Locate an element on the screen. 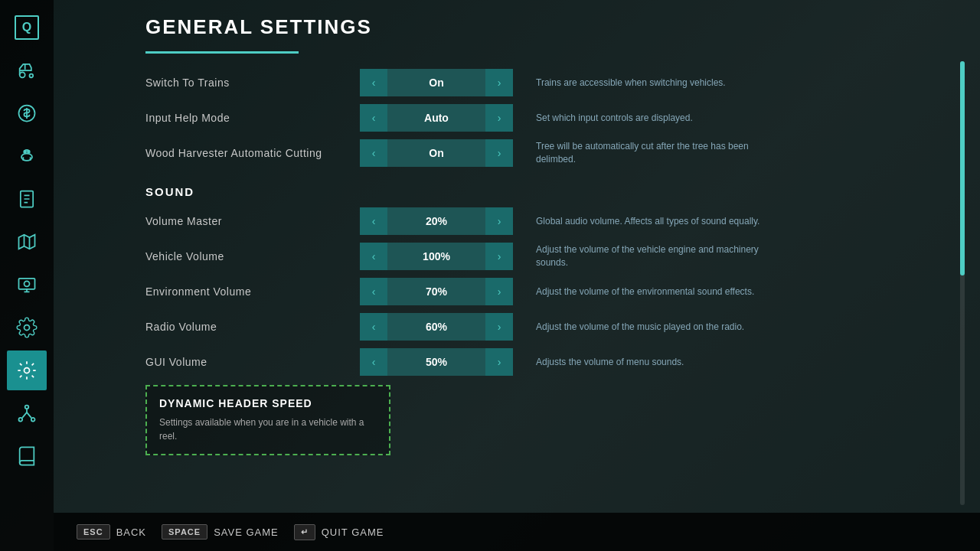 The width and height of the screenshot is (980, 551). radio-volume-prev-button: ‹ is located at coordinates (374, 327).